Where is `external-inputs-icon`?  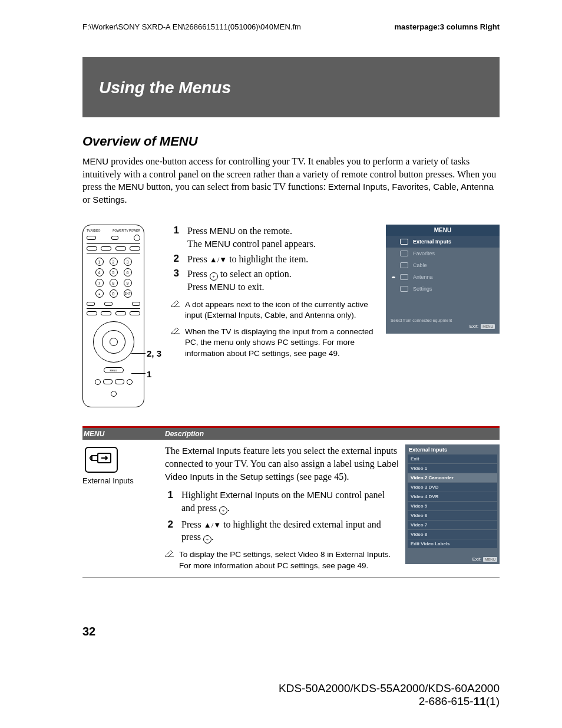
external-inputs-icon is located at coordinates (101, 460).